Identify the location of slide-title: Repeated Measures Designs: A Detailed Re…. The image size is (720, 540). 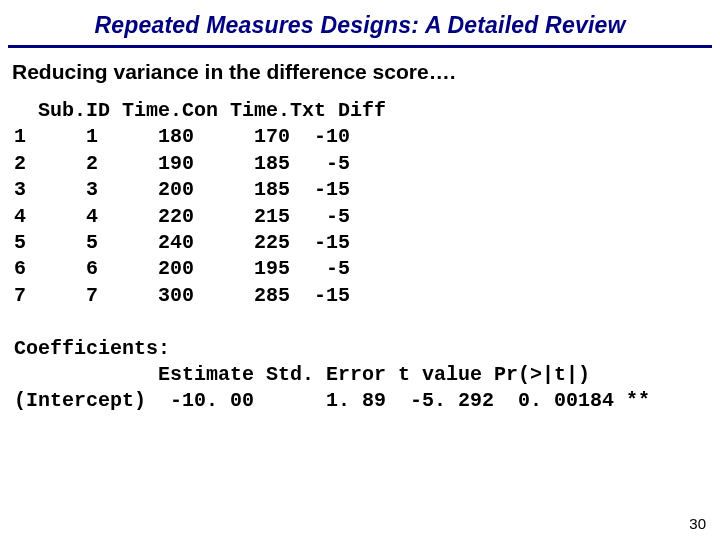
(360, 22).